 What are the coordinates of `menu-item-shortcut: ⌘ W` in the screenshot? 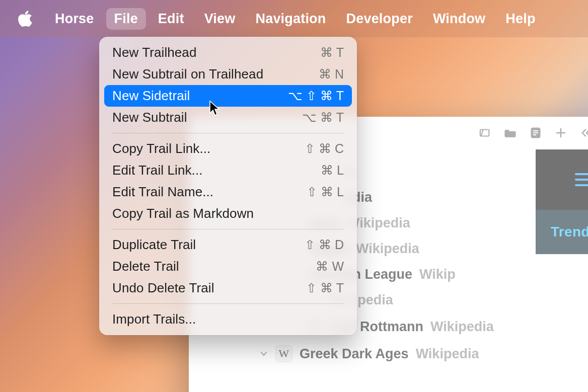 It's located at (330, 267).